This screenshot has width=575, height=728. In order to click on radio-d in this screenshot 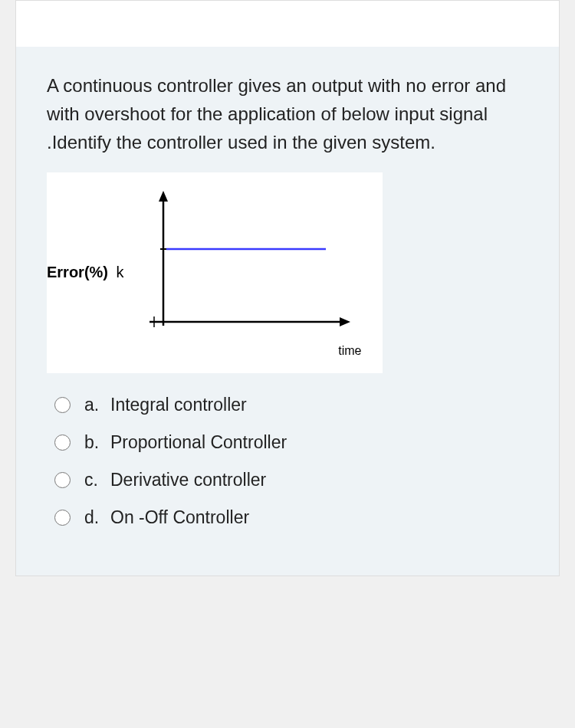, I will do `click(63, 518)`.